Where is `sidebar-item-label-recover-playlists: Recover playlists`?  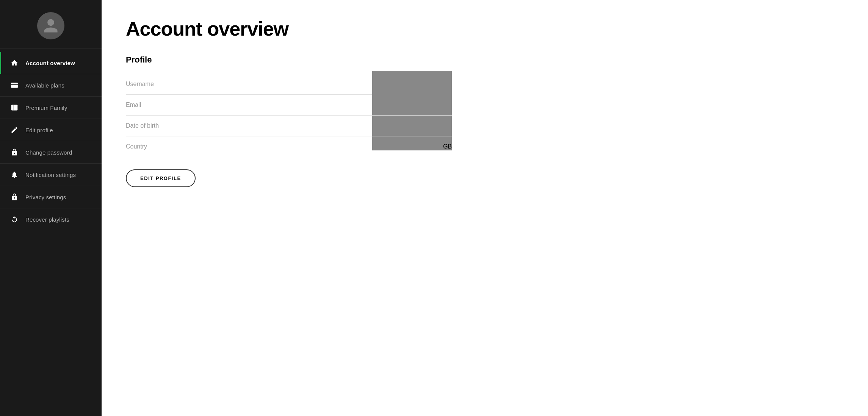 sidebar-item-label-recover-playlists: Recover playlists is located at coordinates (47, 220).